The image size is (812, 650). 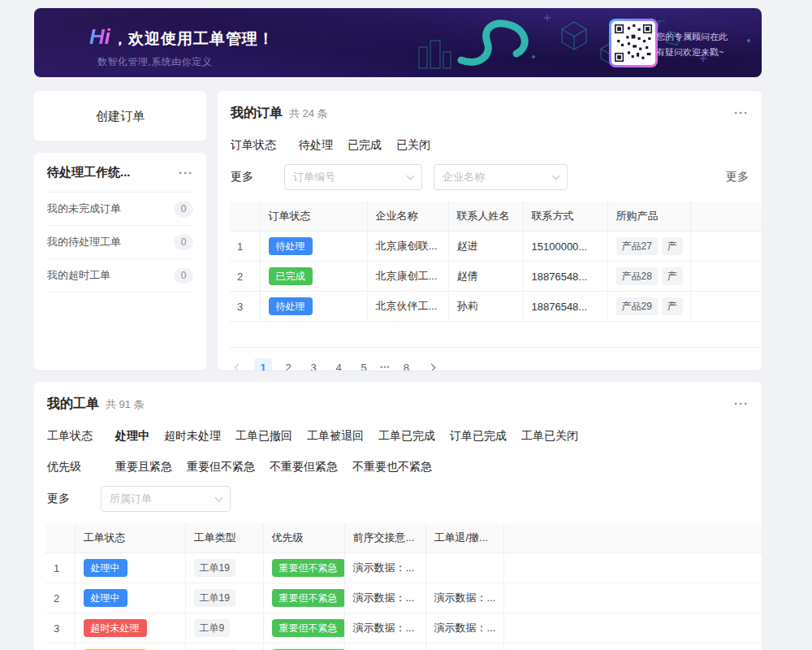 What do you see at coordinates (431, 364) in the screenshot?
I see `next-page-button` at bounding box center [431, 364].